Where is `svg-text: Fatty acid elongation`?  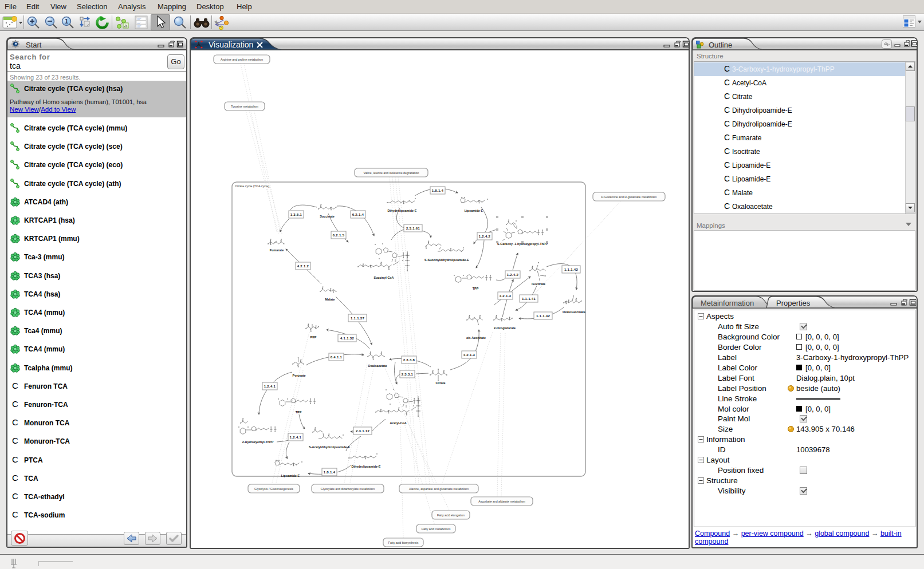 svg-text: Fatty acid elongation is located at coordinates (451, 515).